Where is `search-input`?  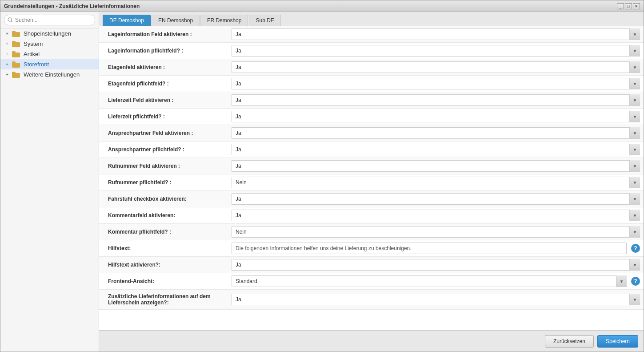 search-input is located at coordinates (50, 20).